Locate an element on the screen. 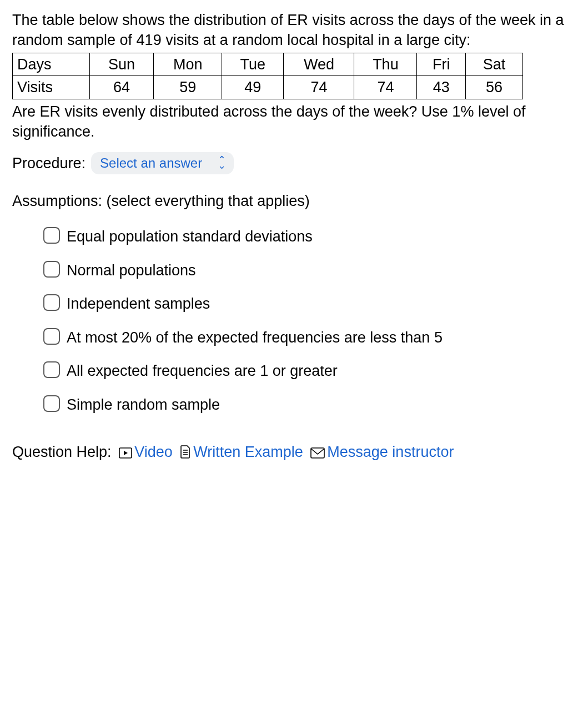  visits-label: Visits is located at coordinates (51, 88).